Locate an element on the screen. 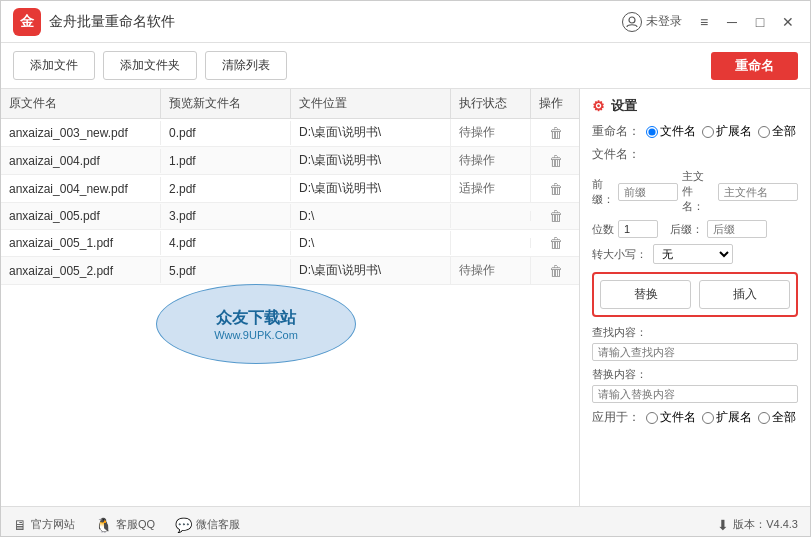 This screenshot has width=811, height=537. qq-icon: 🐧 is located at coordinates (104, 525).